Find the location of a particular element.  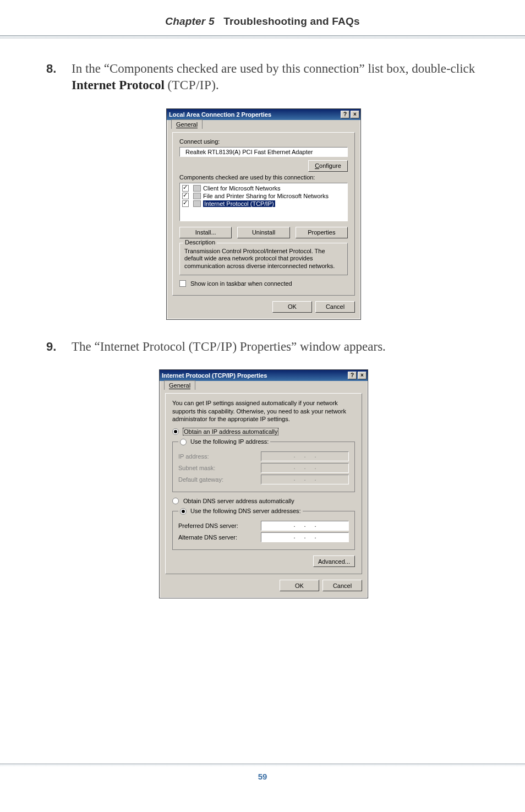

dlg2-titlebar: Internet Protocol (TCP/IP) Properties ? … is located at coordinates (264, 375).